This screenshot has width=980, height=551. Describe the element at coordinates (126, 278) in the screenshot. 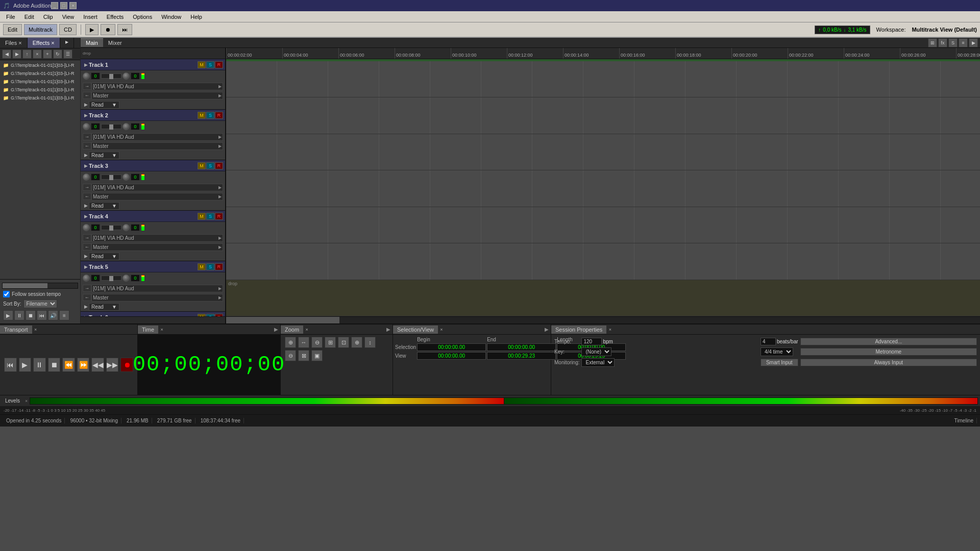

I see `track-5-pan-knob` at that location.